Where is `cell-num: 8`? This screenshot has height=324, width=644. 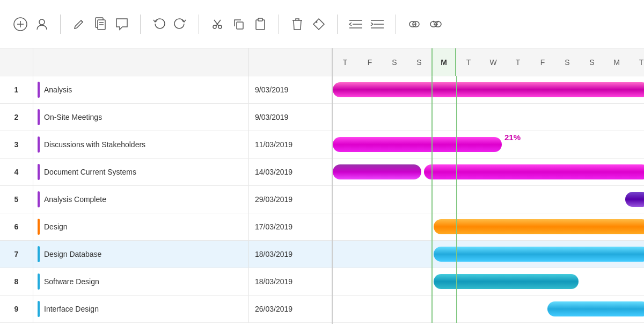 cell-num: 8 is located at coordinates (17, 282).